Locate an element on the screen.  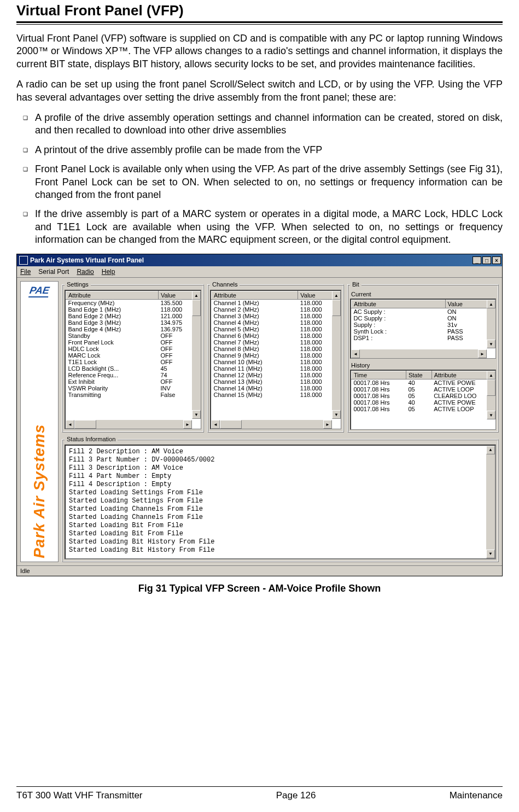
menu-help: Help is located at coordinates (108, 272).